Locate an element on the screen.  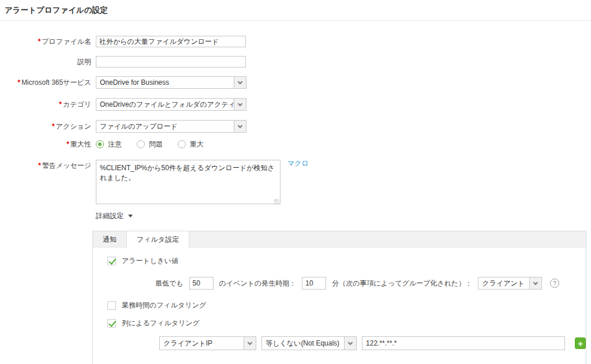
action-row: *アクション ファイルのアップロード is located at coordinates (296, 126).